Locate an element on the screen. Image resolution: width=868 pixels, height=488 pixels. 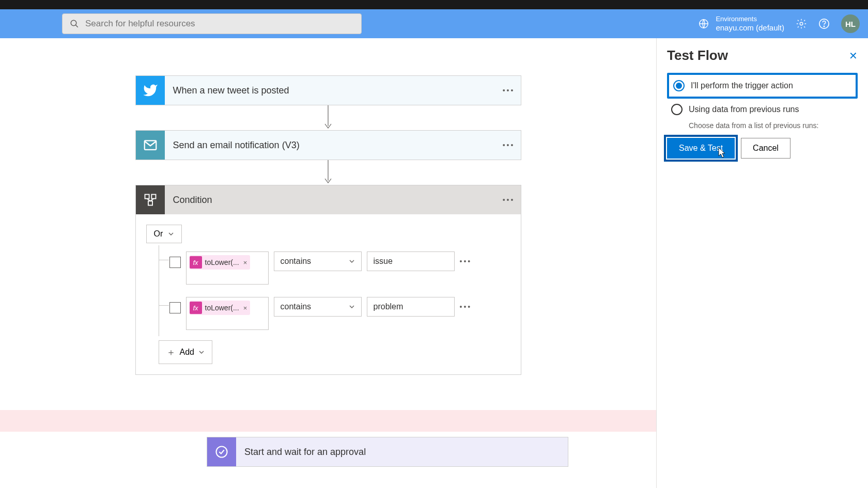
help-icon is located at coordinates (824, 24).